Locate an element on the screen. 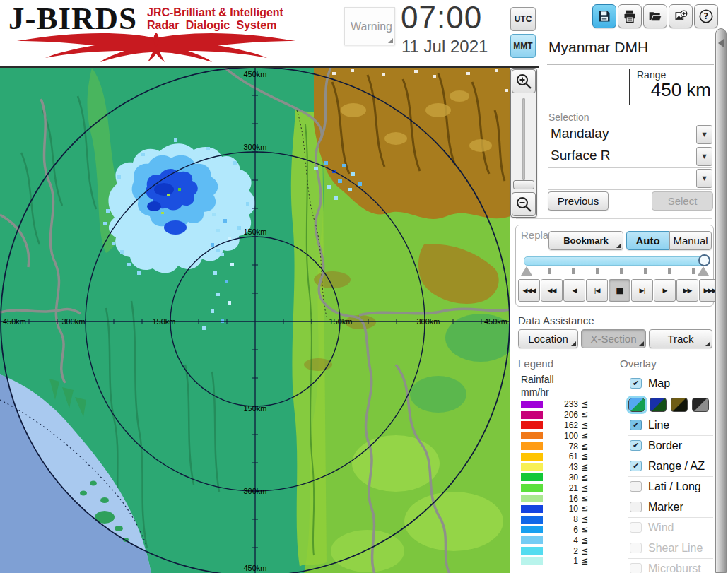 The image size is (728, 573). data-assistance-label: Data Assistance is located at coordinates (556, 321).